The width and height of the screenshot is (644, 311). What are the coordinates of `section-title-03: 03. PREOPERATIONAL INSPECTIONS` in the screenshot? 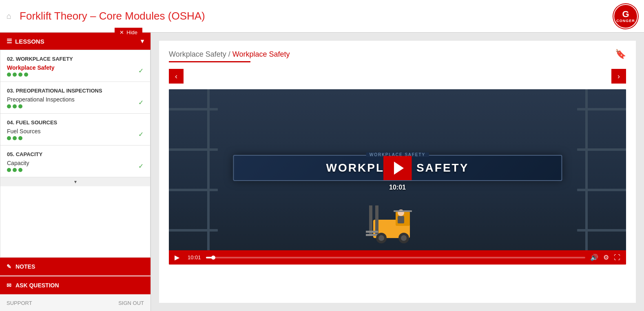 It's located at (75, 90).